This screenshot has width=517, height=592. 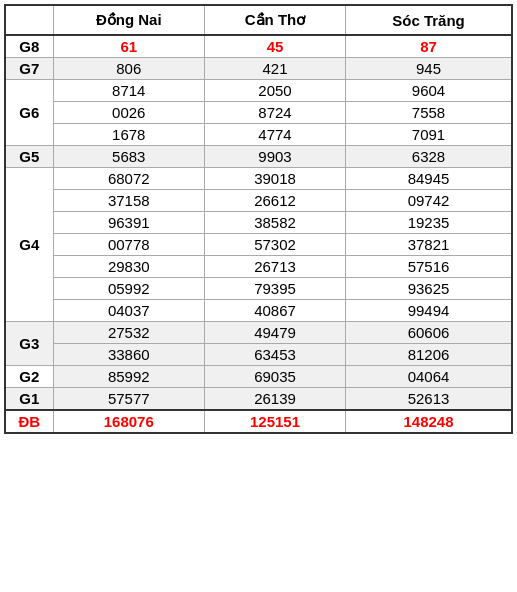 What do you see at coordinates (129, 201) in the screenshot?
I see `g4-dongna-1: 37158` at bounding box center [129, 201].